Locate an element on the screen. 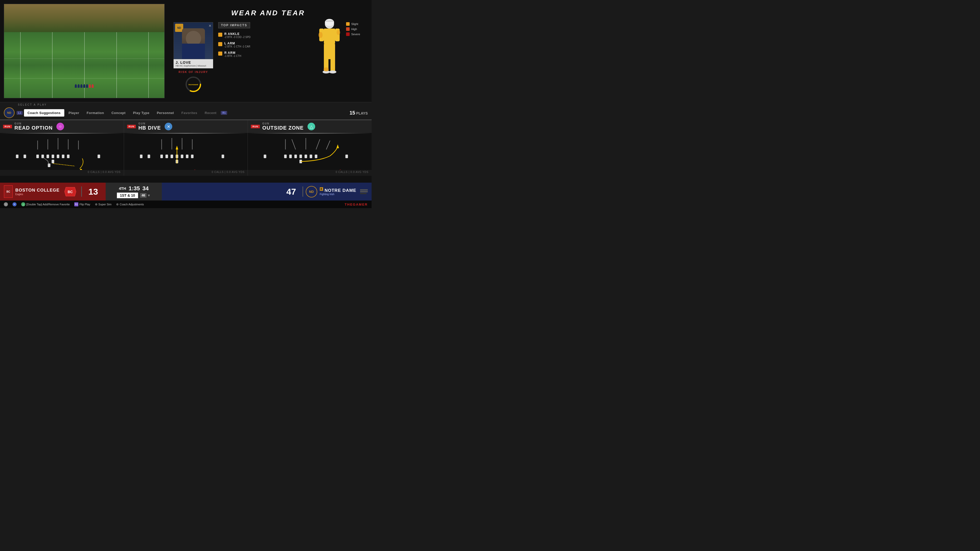 This screenshot has height=551, width=980. game-info: 4TH 1:35 34 1ST & 10 46 ▼ is located at coordinates (134, 192).